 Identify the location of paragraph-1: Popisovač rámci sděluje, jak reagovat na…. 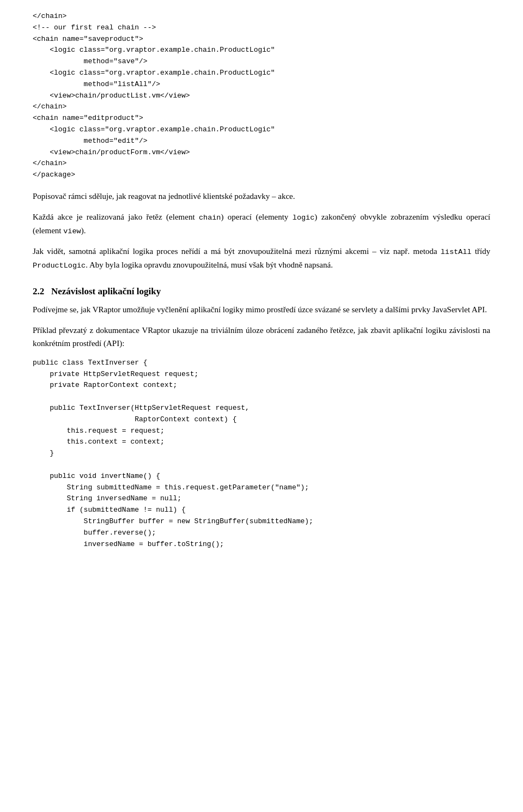
(262, 196).